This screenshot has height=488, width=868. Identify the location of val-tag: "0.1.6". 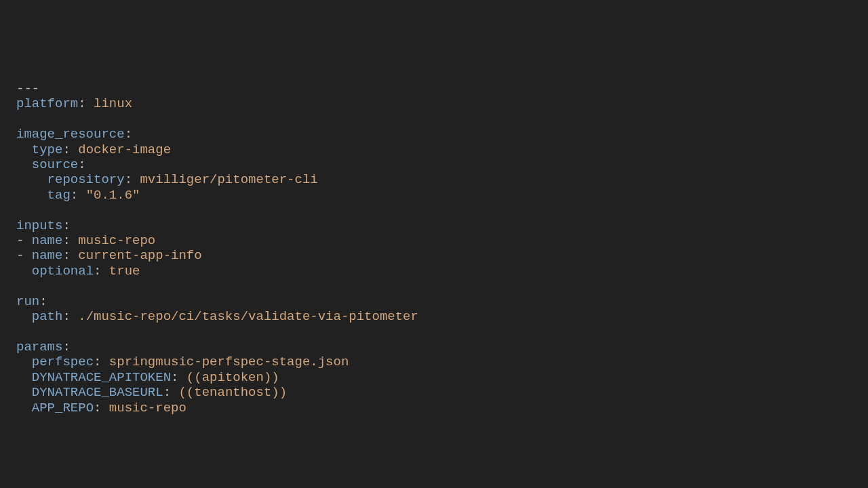
(113, 195).